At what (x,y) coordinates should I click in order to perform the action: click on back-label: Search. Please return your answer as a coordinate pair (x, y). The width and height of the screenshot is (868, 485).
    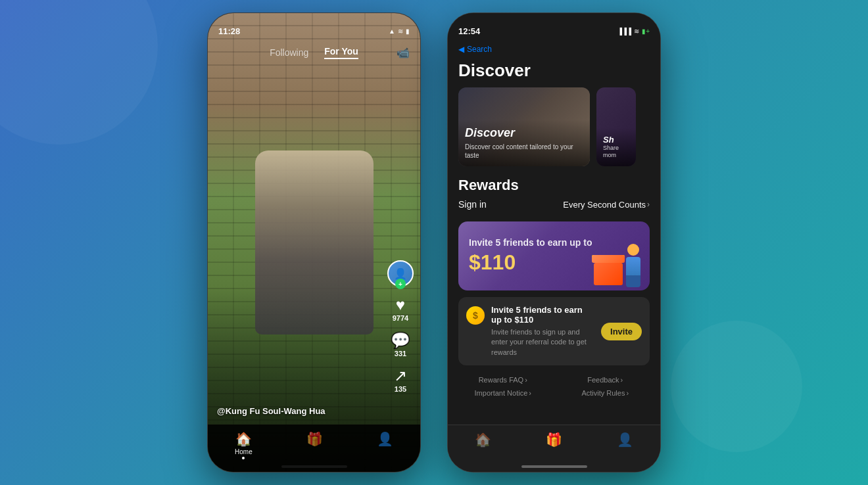
    Looking at the image, I should click on (479, 49).